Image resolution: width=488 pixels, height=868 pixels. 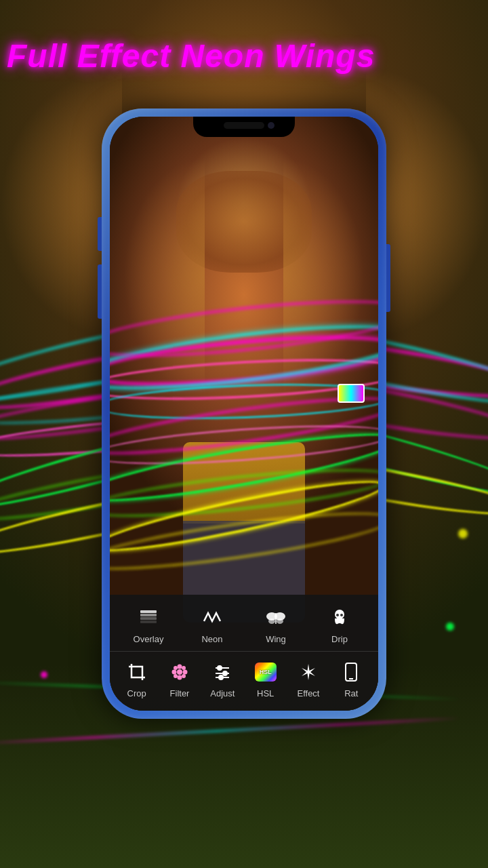 I want to click on adjust-icon, so click(x=222, y=672).